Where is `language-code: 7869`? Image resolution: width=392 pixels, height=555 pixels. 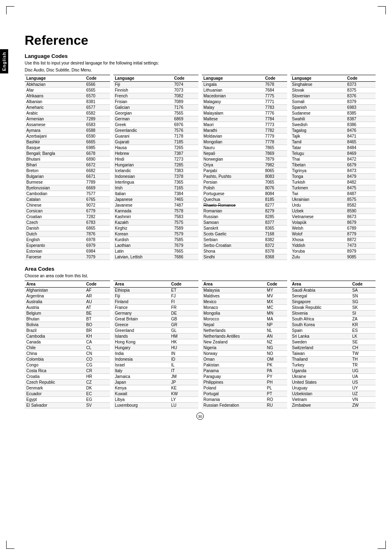 language-code: 7869 is located at coordinates (275, 154).